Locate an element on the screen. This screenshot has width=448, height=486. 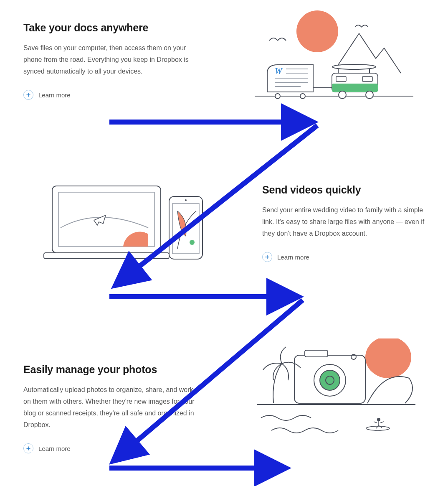
text-col-docs: Take your docs anywhere Save files on yo… is located at coordinates (109, 61).